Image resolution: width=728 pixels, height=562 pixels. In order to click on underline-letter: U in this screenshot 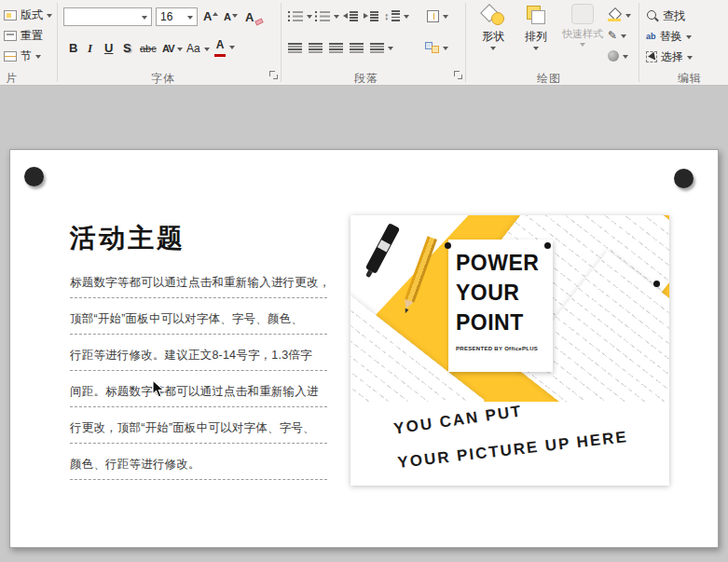, I will do `click(108, 48)`.